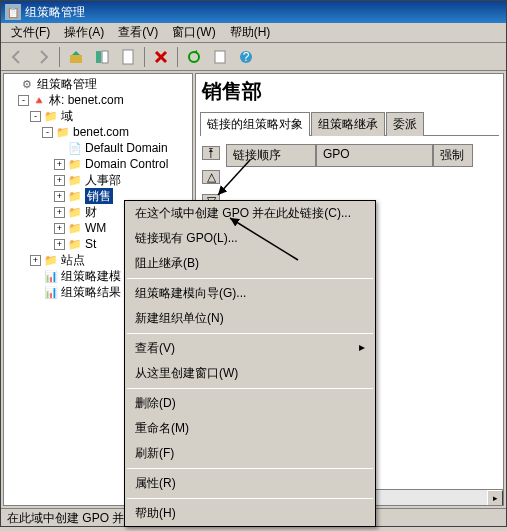  Describe the element at coordinates (255, 124) in the screenshot. I see `tab-linked-gpo: 链接的组策略对象` at that location.